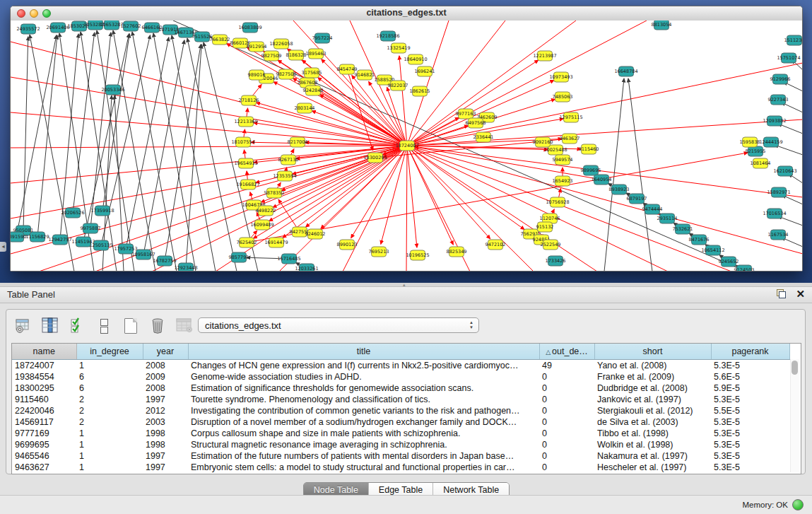 The height and width of the screenshot is (514, 812). I want to click on cell-short: de Silva et al. (2003), so click(653, 422).